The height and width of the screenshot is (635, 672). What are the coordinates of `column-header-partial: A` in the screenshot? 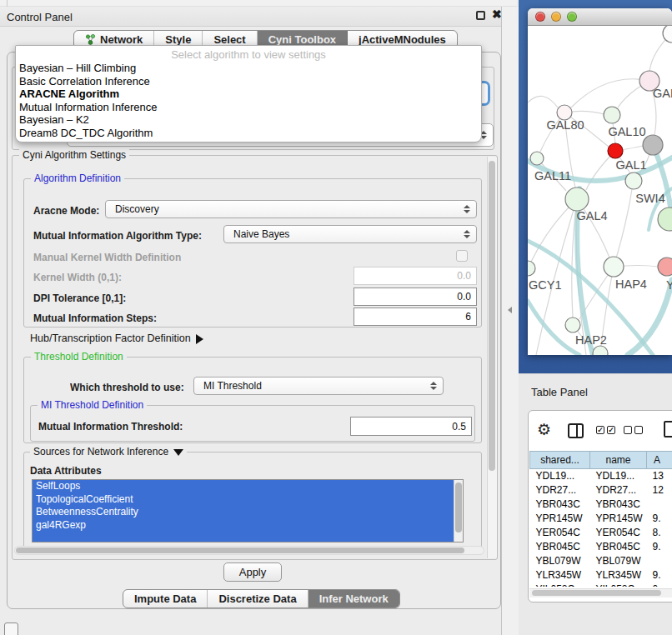 It's located at (659, 460).